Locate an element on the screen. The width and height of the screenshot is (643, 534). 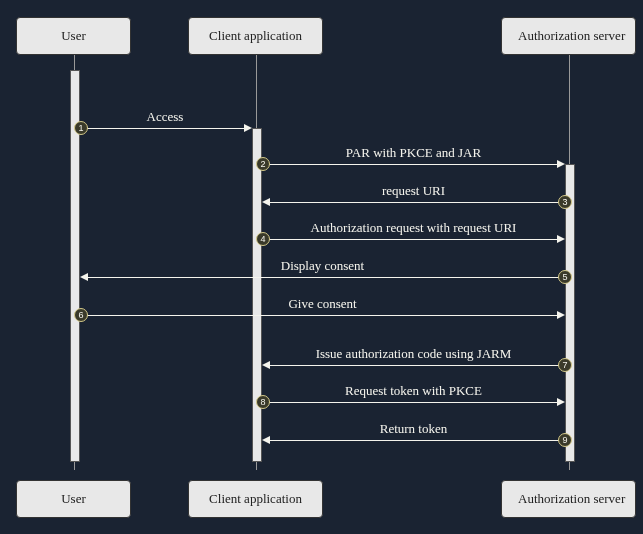
seq-badge-4: 4 is located at coordinates (263, 239).